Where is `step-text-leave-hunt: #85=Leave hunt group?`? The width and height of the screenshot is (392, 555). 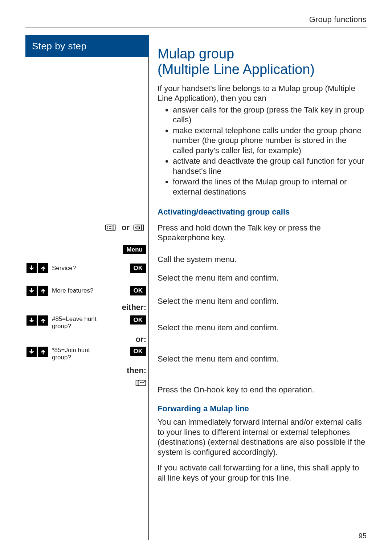 step-text-leave-hunt: #85=Leave hunt group? is located at coordinates (79, 322).